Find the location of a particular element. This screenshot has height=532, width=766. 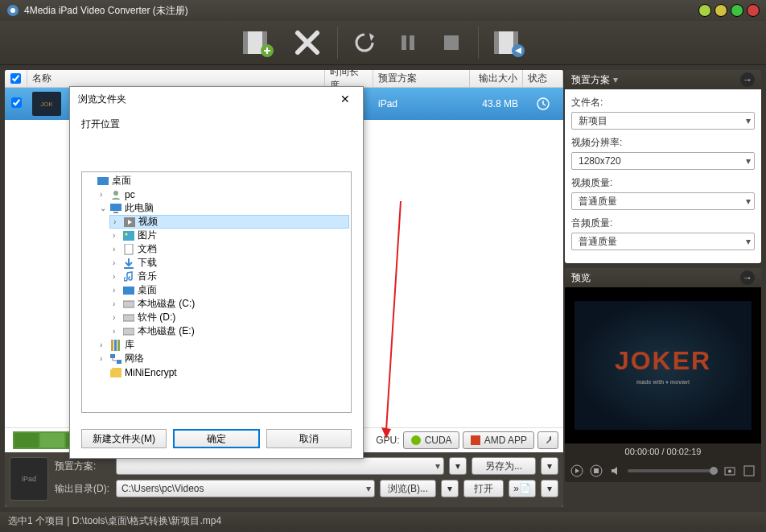

main-toolbar is located at coordinates (383, 43).